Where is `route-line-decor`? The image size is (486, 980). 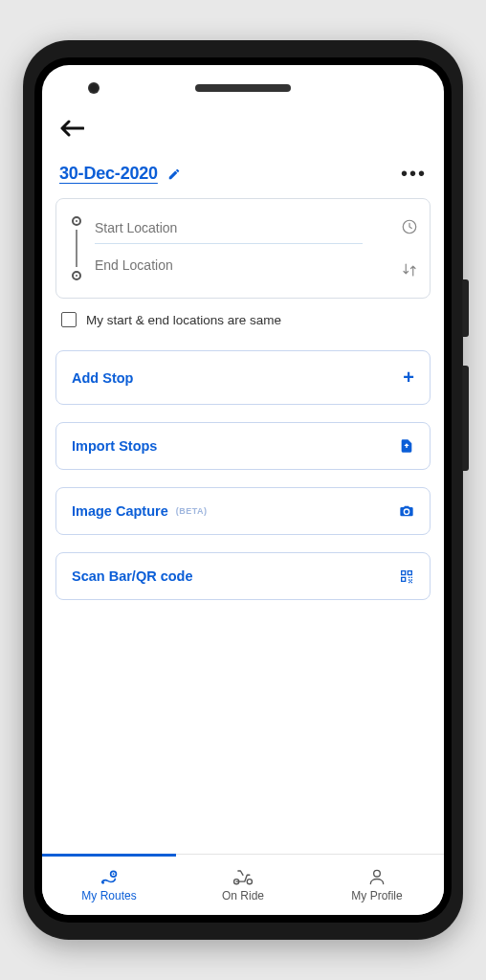
route-line-decor is located at coordinates (77, 247).